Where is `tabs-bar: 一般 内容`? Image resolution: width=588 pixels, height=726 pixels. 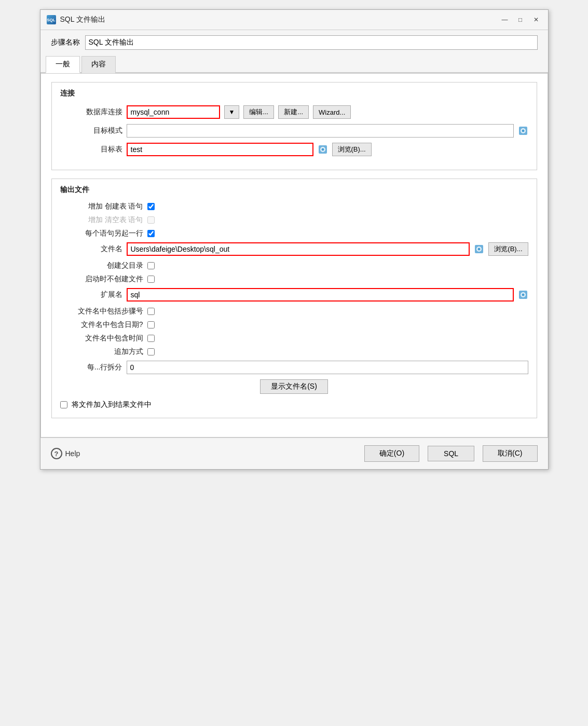 tabs-bar: 一般 内容 is located at coordinates (294, 64).